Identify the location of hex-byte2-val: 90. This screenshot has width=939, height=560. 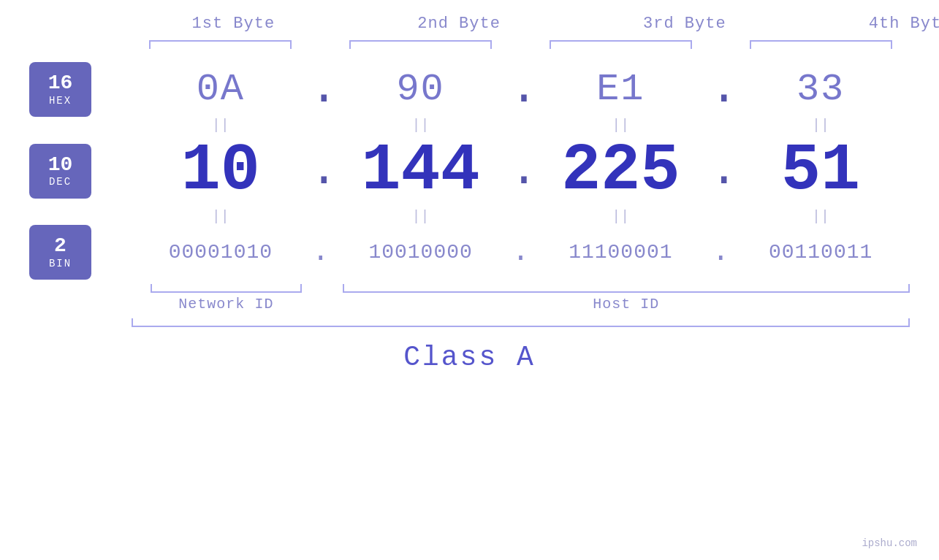
(420, 89).